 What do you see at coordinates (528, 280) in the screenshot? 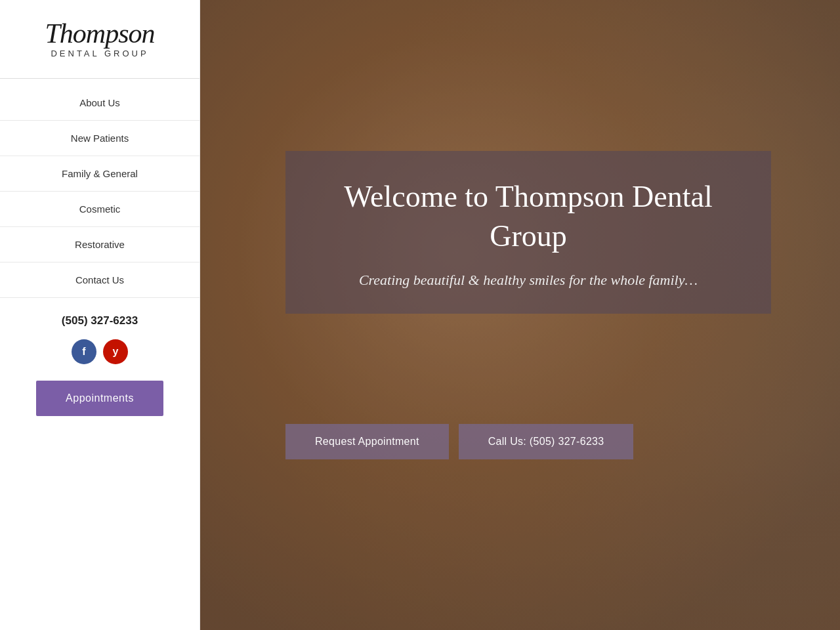
I see `hero-subtitle: Creating beautiful & healthy smiles for …` at bounding box center [528, 280].